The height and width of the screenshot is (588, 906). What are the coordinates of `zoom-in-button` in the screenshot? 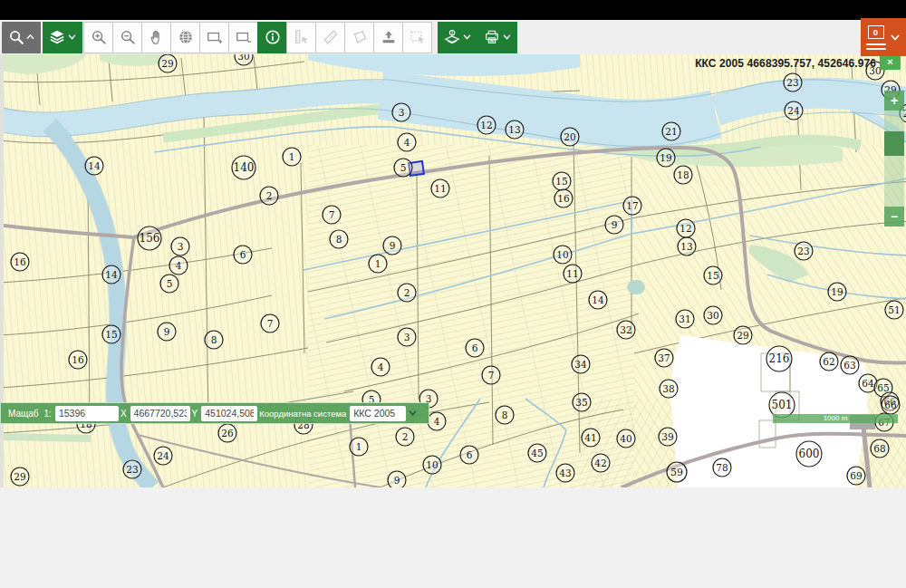 It's located at (98, 38).